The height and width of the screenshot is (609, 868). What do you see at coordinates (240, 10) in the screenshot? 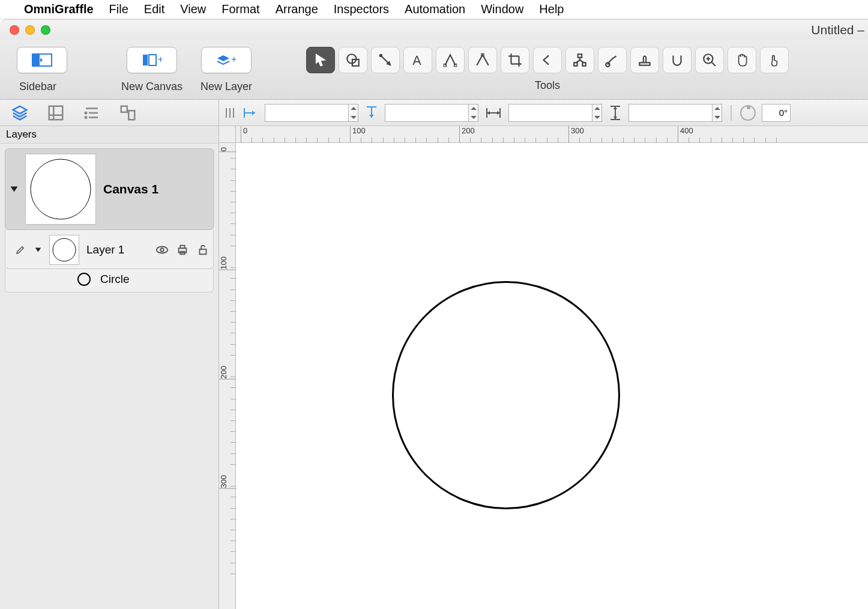
I see `menu-format: Format` at bounding box center [240, 10].